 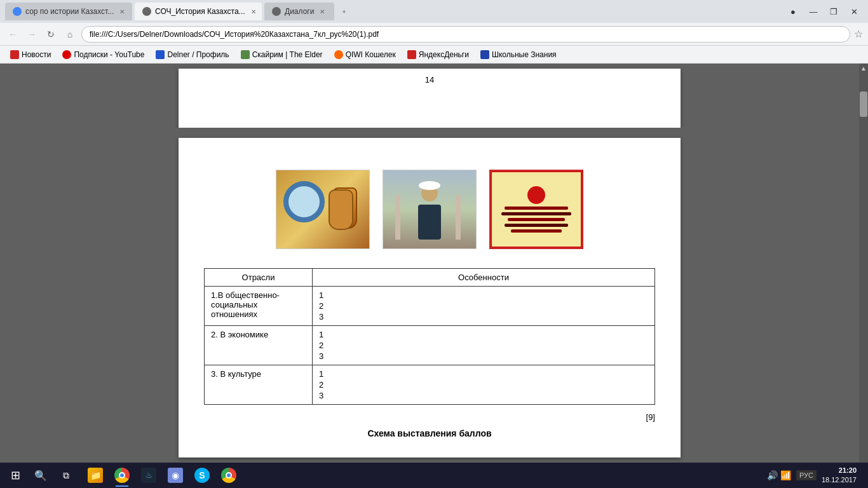 What do you see at coordinates (103, 55) in the screenshot?
I see `bookmark-youtube: Подписки - YouTube` at bounding box center [103, 55].